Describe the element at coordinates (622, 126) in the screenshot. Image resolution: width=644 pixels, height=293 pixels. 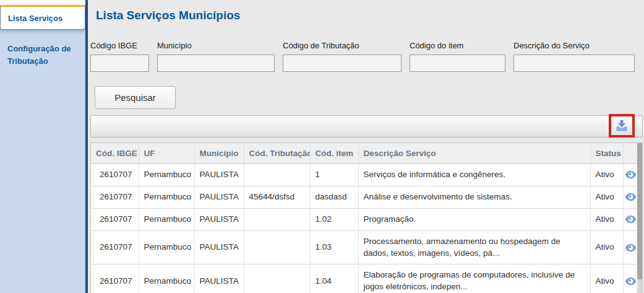
I see `download-highlight-box` at that location.